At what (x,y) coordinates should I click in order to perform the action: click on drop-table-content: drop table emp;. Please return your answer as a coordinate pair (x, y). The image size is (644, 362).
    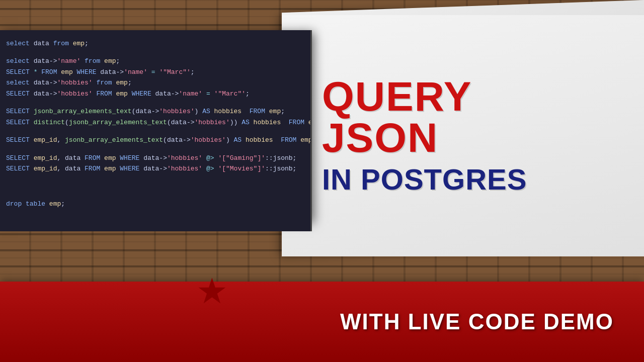
    Looking at the image, I should click on (155, 202).